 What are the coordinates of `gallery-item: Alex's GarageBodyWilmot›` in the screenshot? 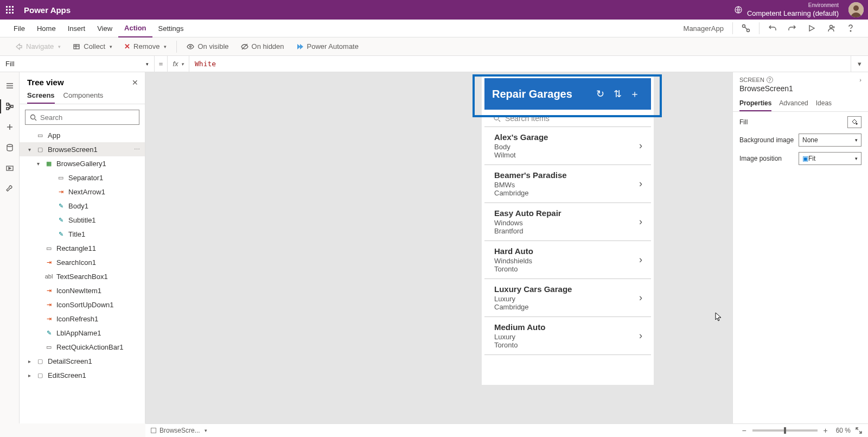 It's located at (567, 146).